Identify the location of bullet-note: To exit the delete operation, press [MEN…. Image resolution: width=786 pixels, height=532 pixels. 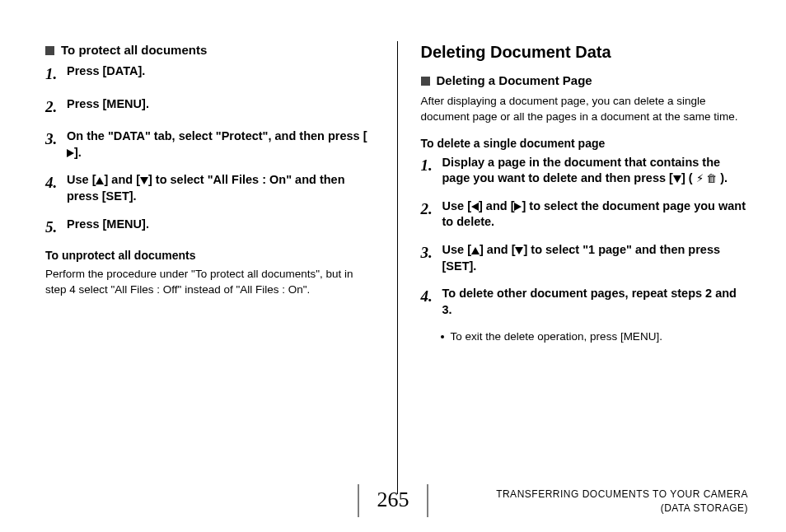
(595, 338).